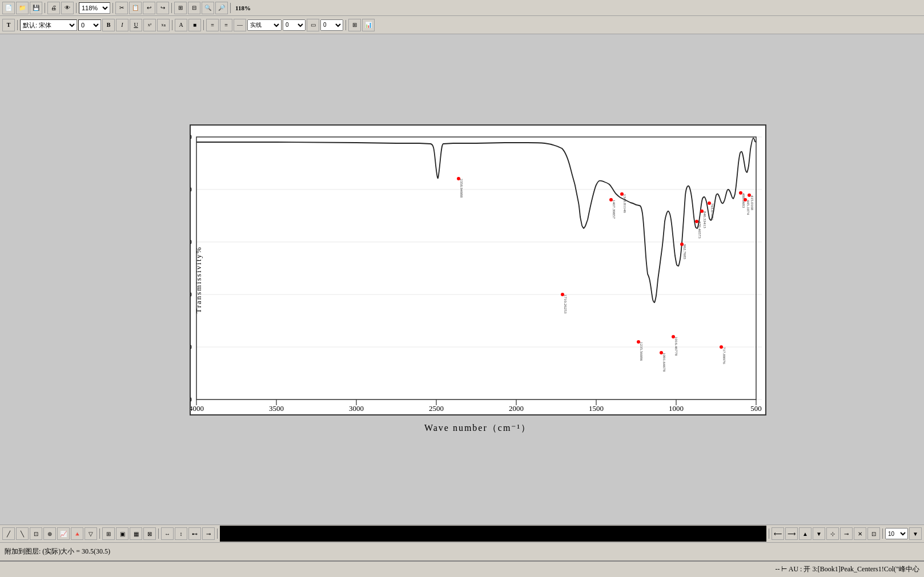 Image resolution: width=924 pixels, height=577 pixels. Describe the element at coordinates (313, 25) in the screenshot. I see `fill-btn: ▭` at that location.